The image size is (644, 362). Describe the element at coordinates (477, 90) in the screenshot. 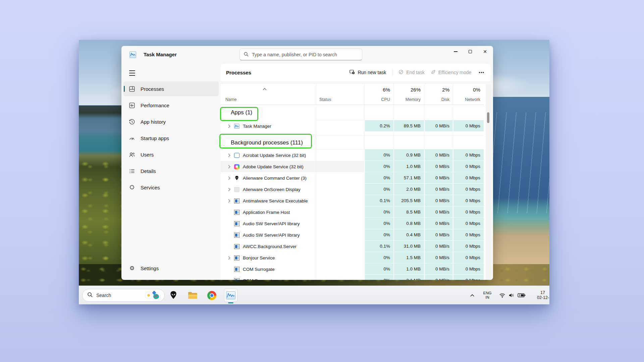

I see `network-total: 0%` at that location.